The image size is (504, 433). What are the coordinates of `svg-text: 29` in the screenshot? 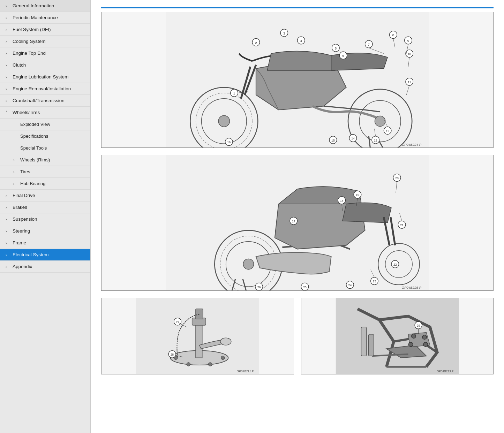 It's located at (418, 326).